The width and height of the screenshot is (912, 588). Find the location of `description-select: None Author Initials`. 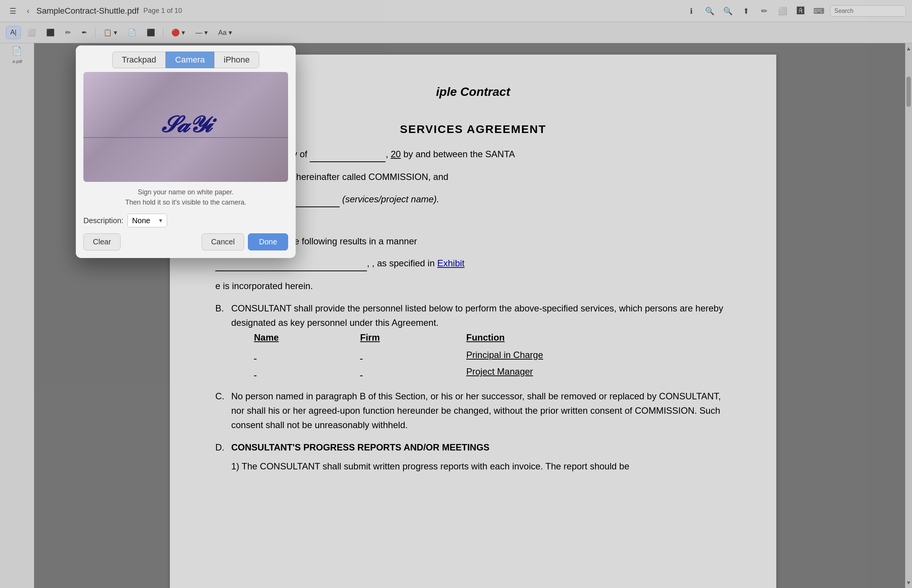

description-select: None Author Initials is located at coordinates (147, 221).